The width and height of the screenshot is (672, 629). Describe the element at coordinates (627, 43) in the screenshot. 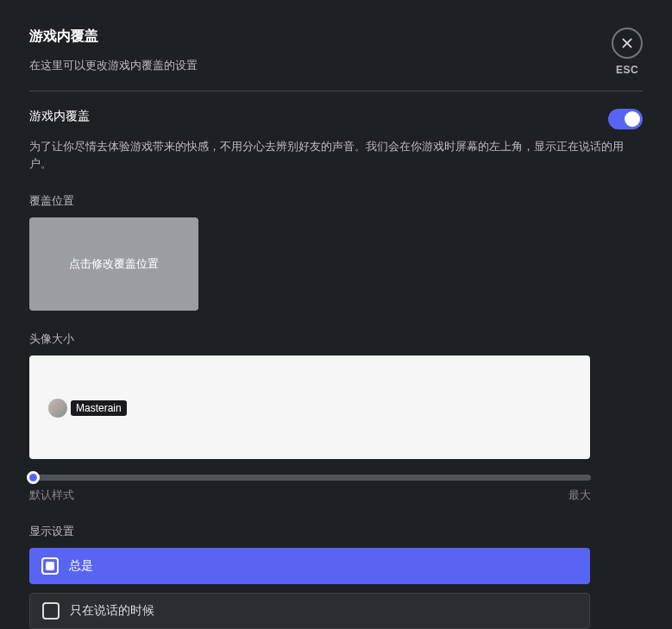

I see `close-button` at that location.